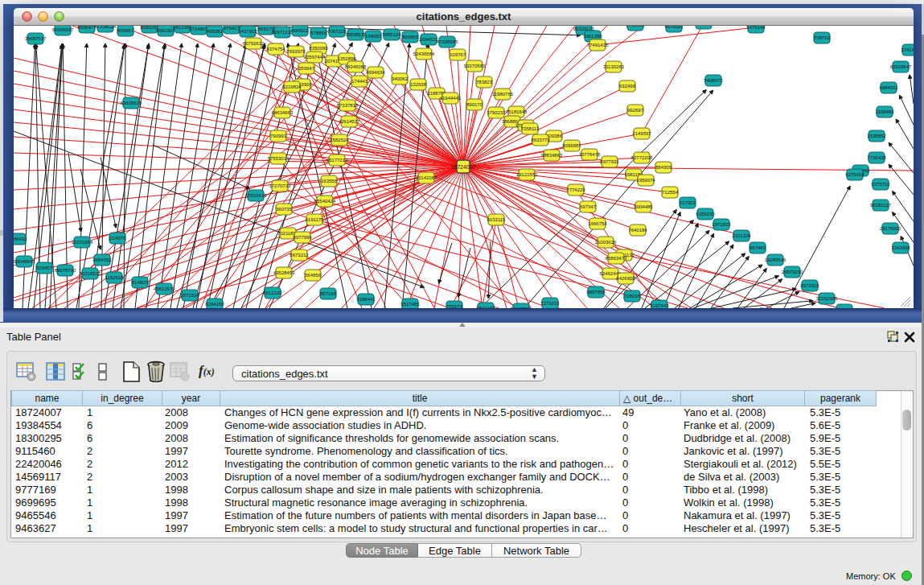 The height and width of the screenshot is (585, 924). I want to click on svg-text: 895667, so click(125, 31).